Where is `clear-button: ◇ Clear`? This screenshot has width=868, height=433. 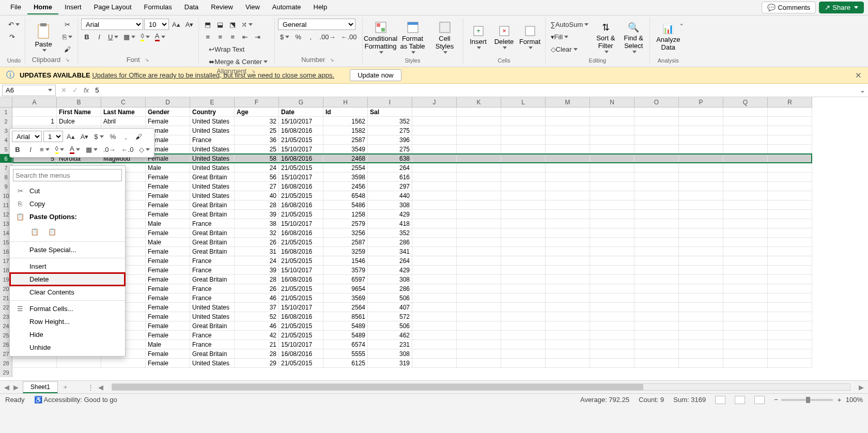 clear-button: ◇ Clear is located at coordinates (564, 49).